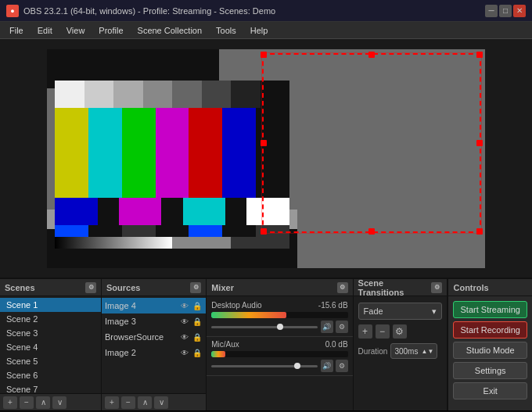 This screenshot has width=532, height=412. I want to click on source-item-3-icons: 👁 🔒, so click(191, 337).